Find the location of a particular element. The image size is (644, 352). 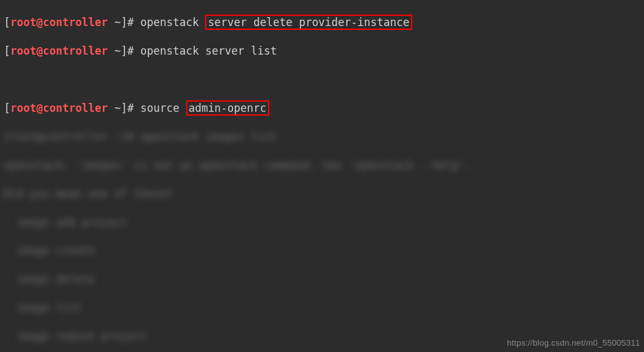

cmd-2: openstack server list is located at coordinates (208, 51).